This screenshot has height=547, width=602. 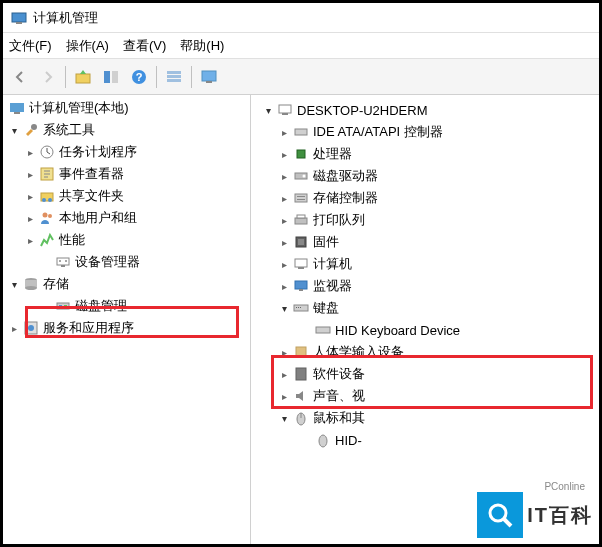 I want to click on storage-icon, so click(x=31, y=284).